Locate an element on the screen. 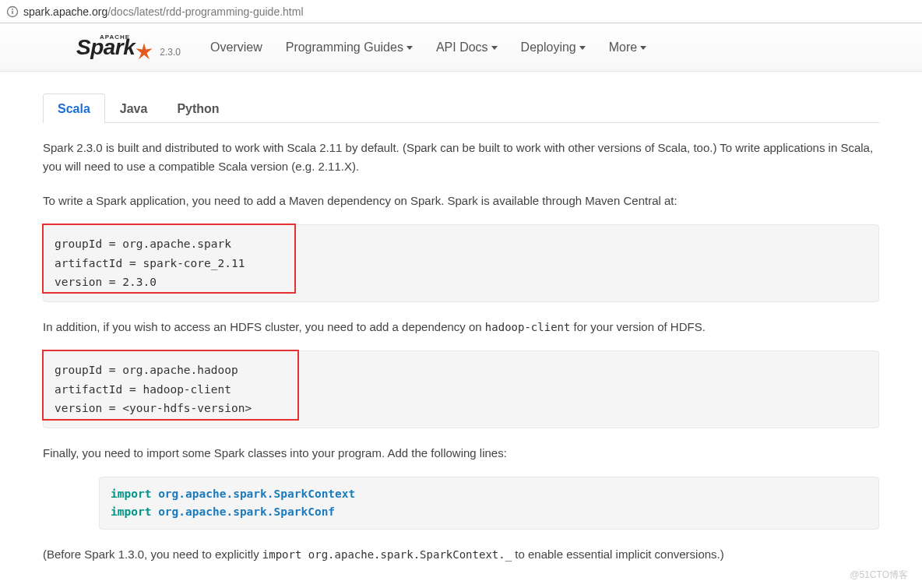 The image size is (922, 588). hadoop-client-code: hadoop-client is located at coordinates (528, 327).